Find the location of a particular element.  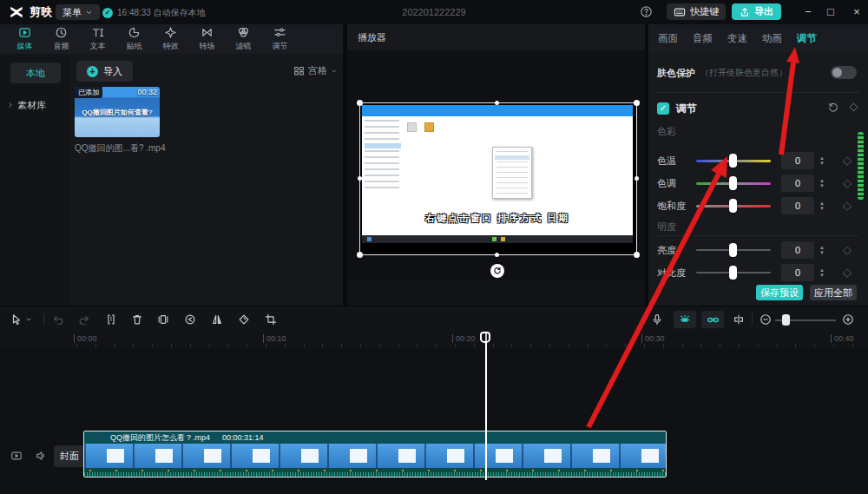

rotate-button is located at coordinates (244, 319).